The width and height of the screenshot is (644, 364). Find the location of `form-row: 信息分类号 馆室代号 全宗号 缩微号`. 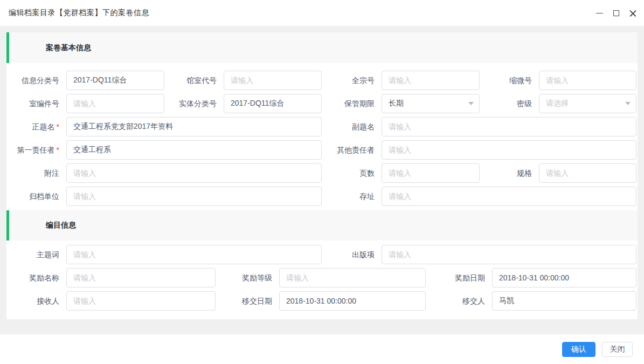

form-row: 信息分类号 馆室代号 全宗号 缩微号 is located at coordinates (322, 80).